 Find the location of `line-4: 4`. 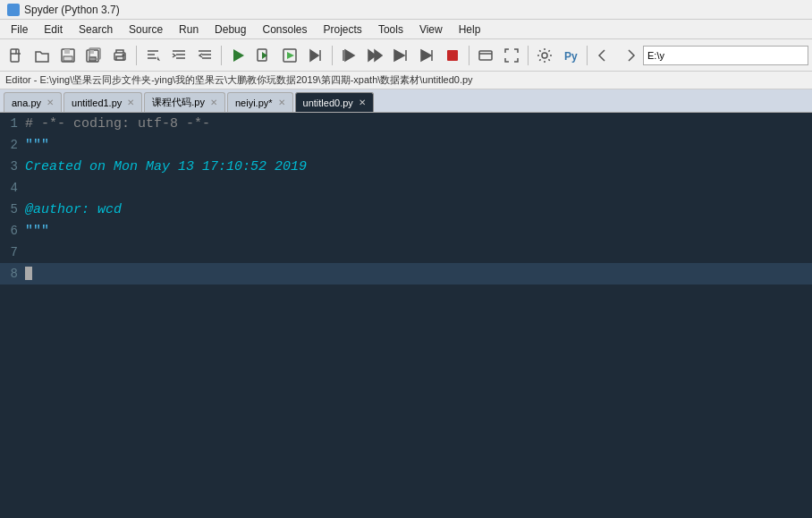

line-4: 4 is located at coordinates (406, 188).